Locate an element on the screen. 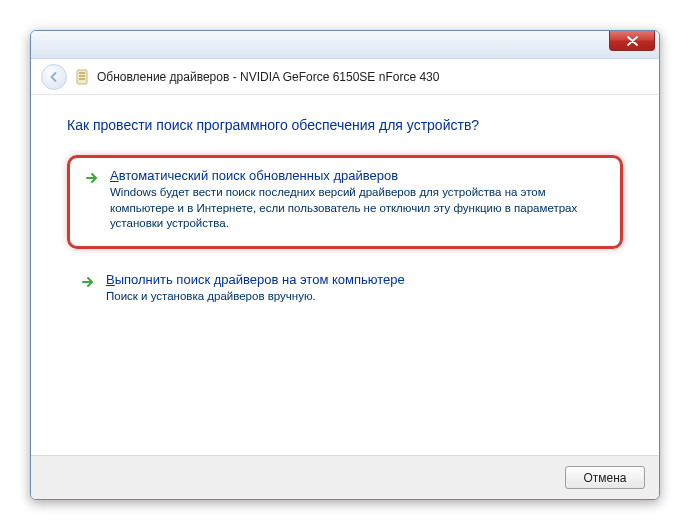 This screenshot has height=524, width=692. option-title: Выполнить поиск драйверов на этом компью… is located at coordinates (358, 280).